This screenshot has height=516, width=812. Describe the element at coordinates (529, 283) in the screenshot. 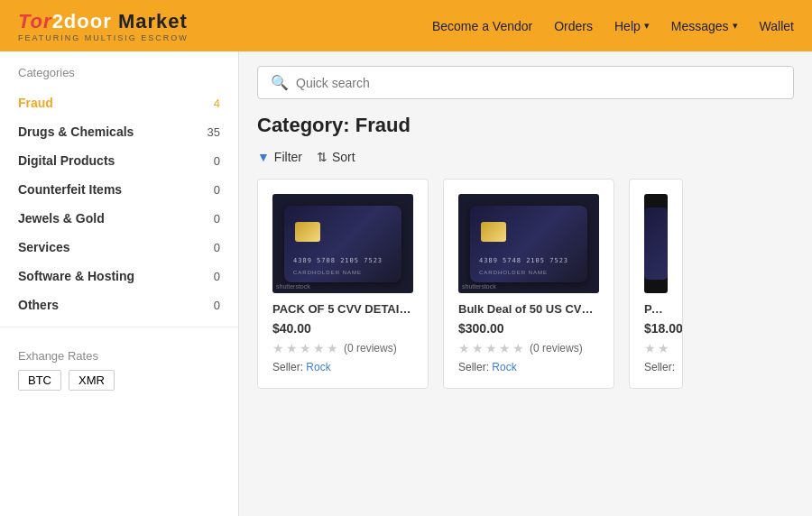

I see `product-card-2: 4389 5748 2105 7523 CARDHOLDER NAME shut…` at that location.